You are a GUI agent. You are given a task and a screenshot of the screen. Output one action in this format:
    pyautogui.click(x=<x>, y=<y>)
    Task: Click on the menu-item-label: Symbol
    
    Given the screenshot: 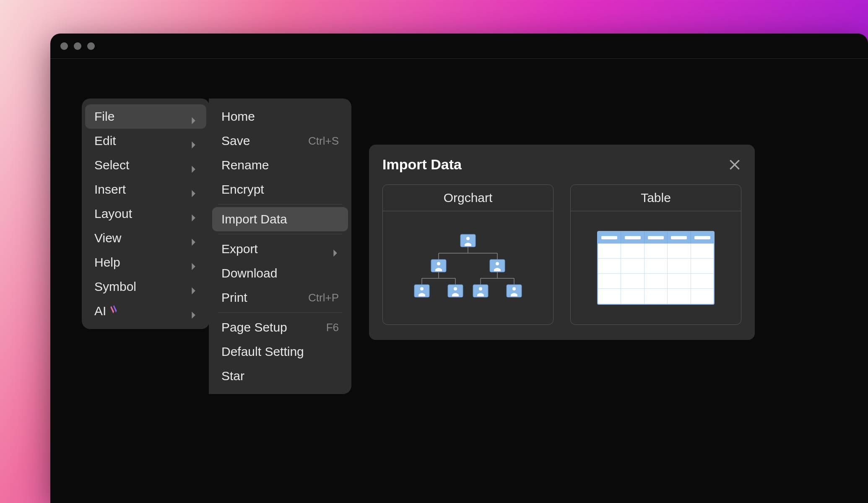 What is the action you would take?
    pyautogui.click(x=115, y=287)
    